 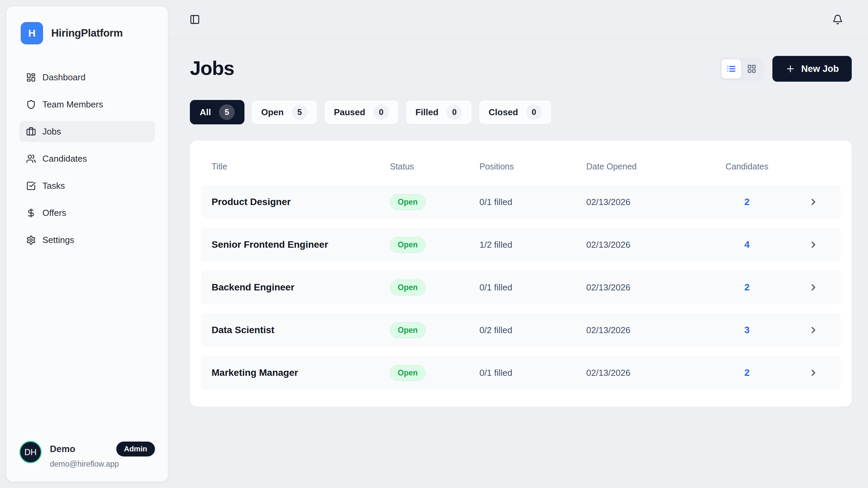 I want to click on grid-view-button, so click(x=752, y=69).